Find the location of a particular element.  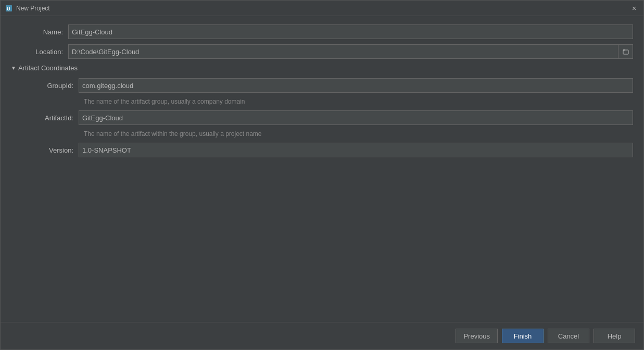

dialog-footer: Previous Finish Cancel Help is located at coordinates (322, 335).